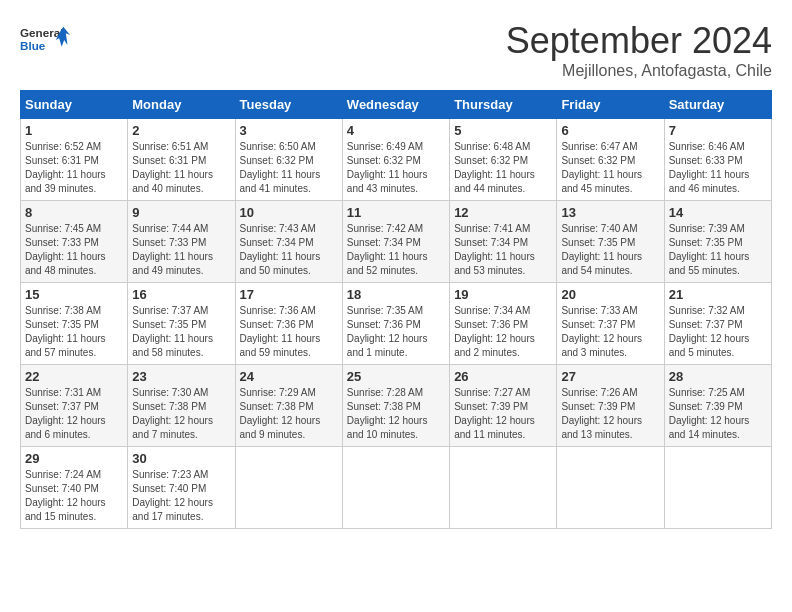 This screenshot has height=612, width=792. I want to click on day-info: Sunrise: 7:34 AMSunset: 7:36 PMDaylight:…, so click(503, 332).